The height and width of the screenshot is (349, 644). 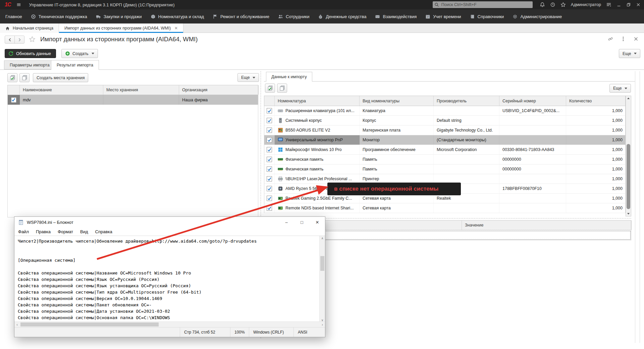 I want to click on notepad-menu-item: Файл, so click(x=23, y=232).